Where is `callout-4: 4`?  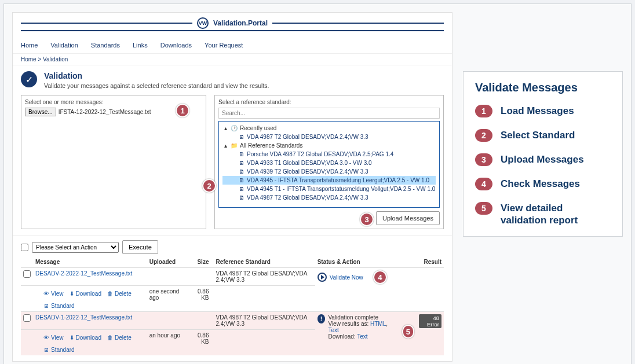 callout-4: 4 is located at coordinates (380, 277).